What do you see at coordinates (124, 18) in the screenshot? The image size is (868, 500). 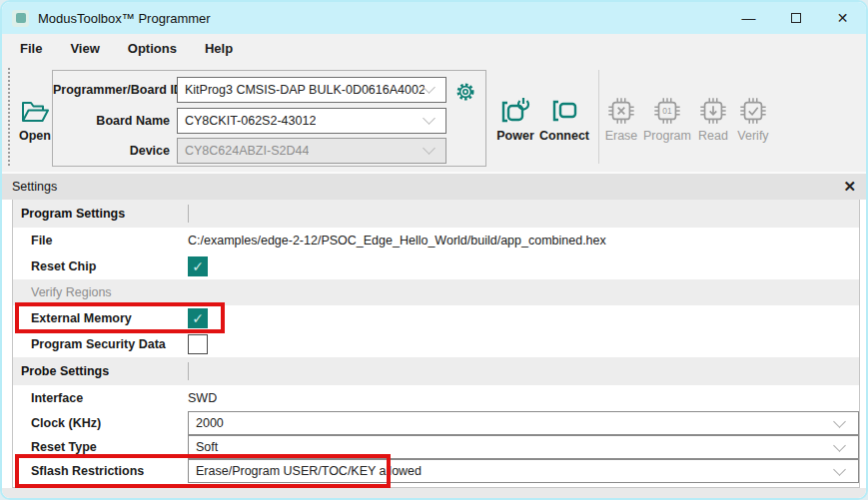 I see `window-title: ModusToolbox™ Programmer` at bounding box center [124, 18].